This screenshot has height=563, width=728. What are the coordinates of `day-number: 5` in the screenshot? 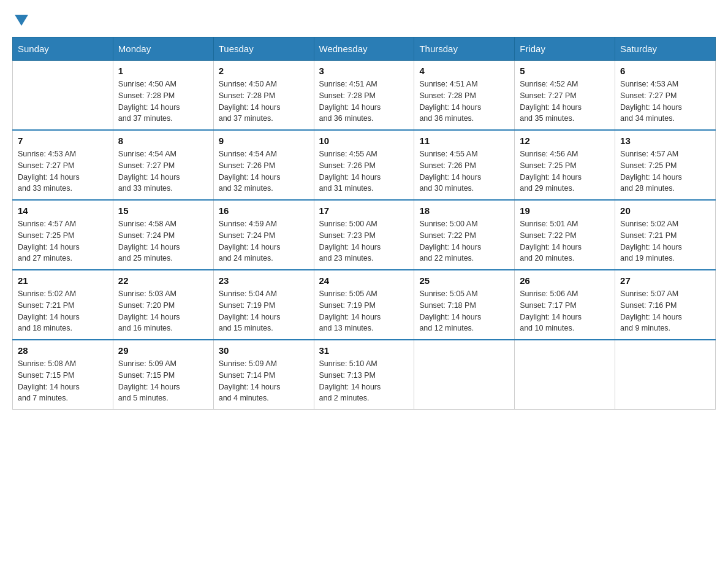 It's located at (565, 71).